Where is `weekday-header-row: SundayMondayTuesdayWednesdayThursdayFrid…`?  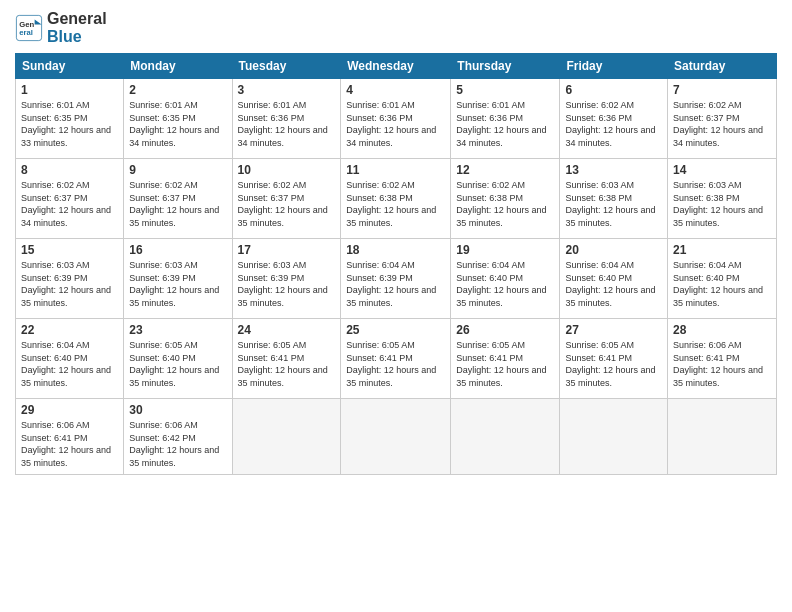 weekday-header-row: SundayMondayTuesdayWednesdayThursdayFrid… is located at coordinates (396, 66).